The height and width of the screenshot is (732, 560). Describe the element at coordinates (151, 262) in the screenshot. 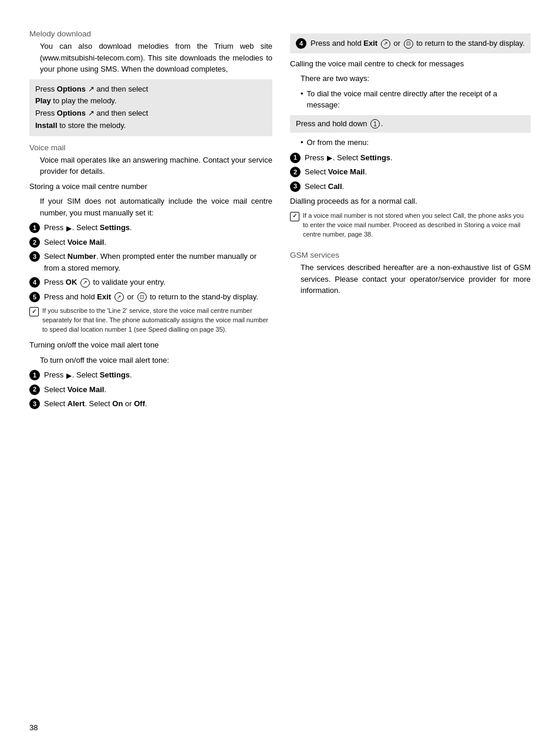

I see `storing-steps: 1 Press ▶. Select Settings. 2 Select Voi…` at that location.